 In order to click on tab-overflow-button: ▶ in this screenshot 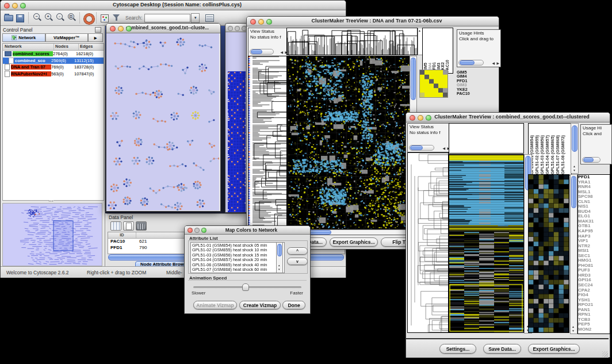, I will do `click(95, 38)`.